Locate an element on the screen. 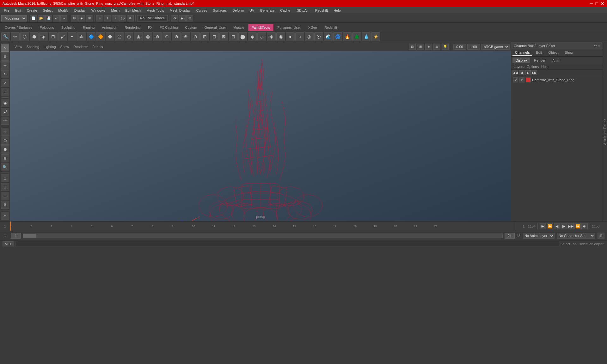  shelf-icon-39: 💧 is located at coordinates (366, 37).